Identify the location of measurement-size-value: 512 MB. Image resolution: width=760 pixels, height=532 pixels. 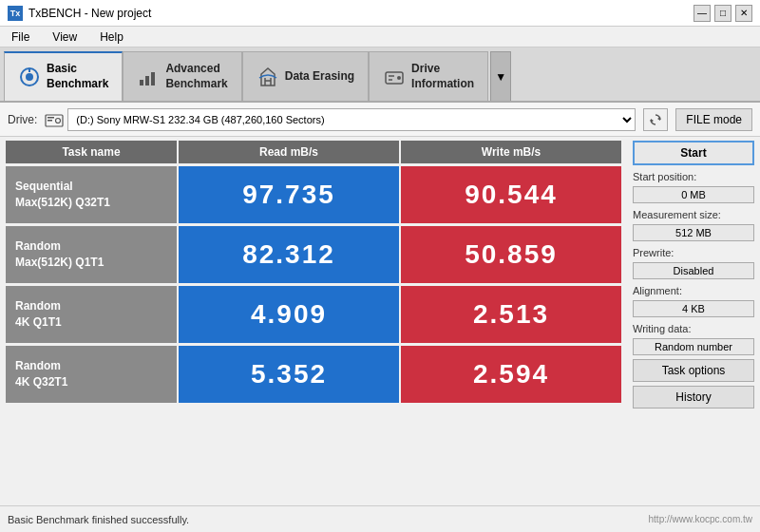
(694, 233).